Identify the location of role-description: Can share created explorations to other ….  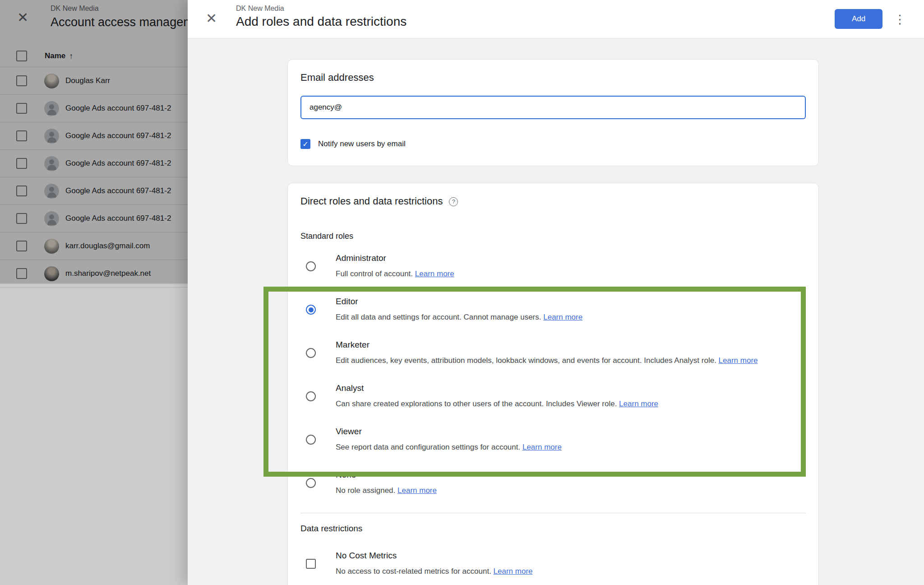
(497, 404).